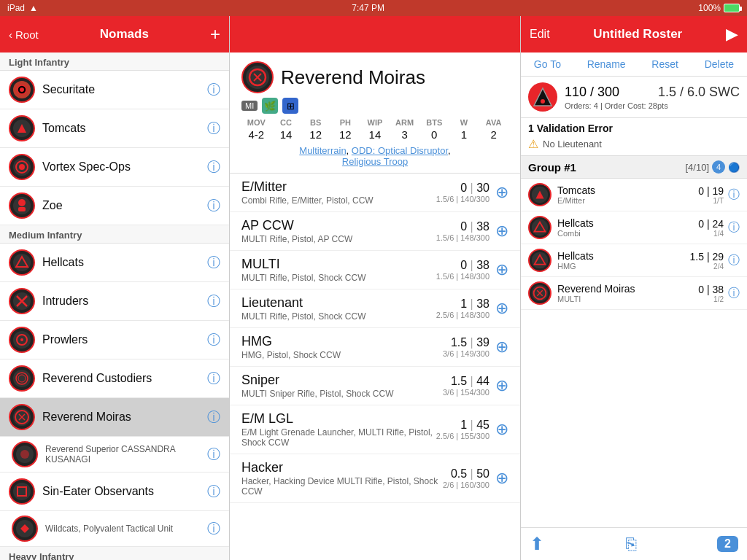 The image size is (747, 560). What do you see at coordinates (126, 454) in the screenshot?
I see `unit-name: Reverend Superior CASSANDRA KUSANAGI` at bounding box center [126, 454].